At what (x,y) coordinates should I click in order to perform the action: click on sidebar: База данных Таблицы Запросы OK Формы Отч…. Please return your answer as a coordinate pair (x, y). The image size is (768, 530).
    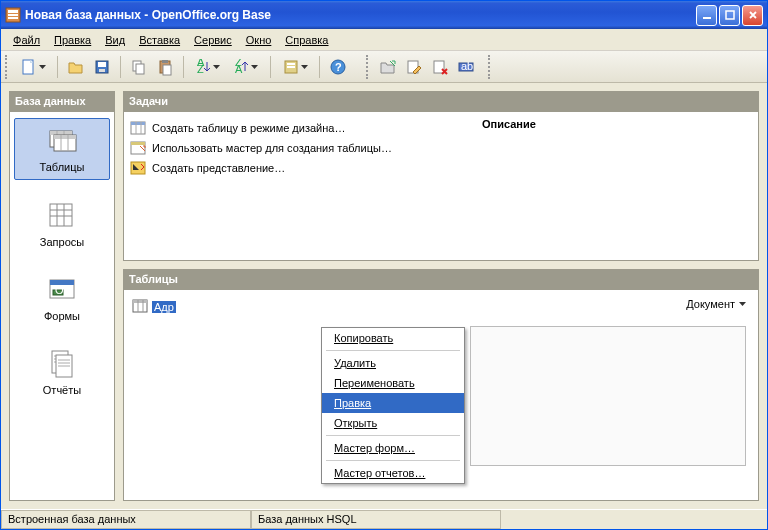
    Looking at the image, I should click on (62, 296).